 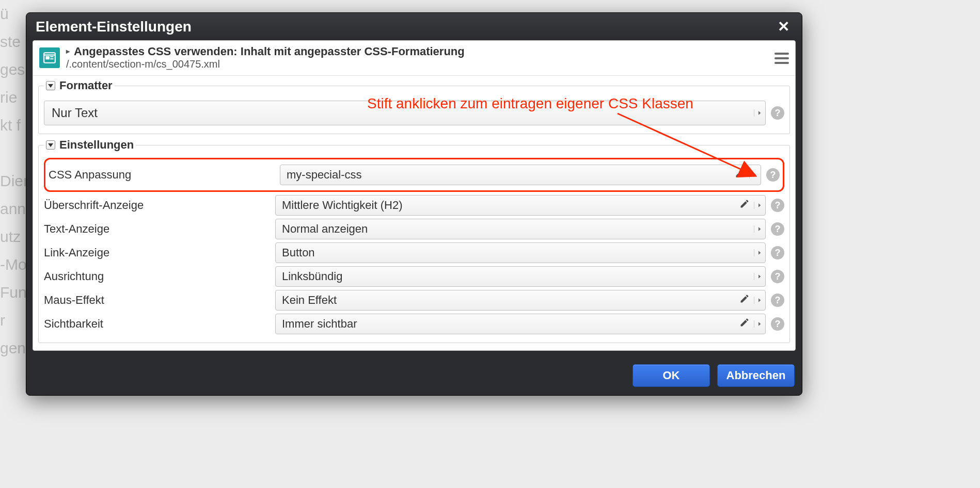 What do you see at coordinates (520, 253) in the screenshot?
I see `setting-select: Button` at bounding box center [520, 253].